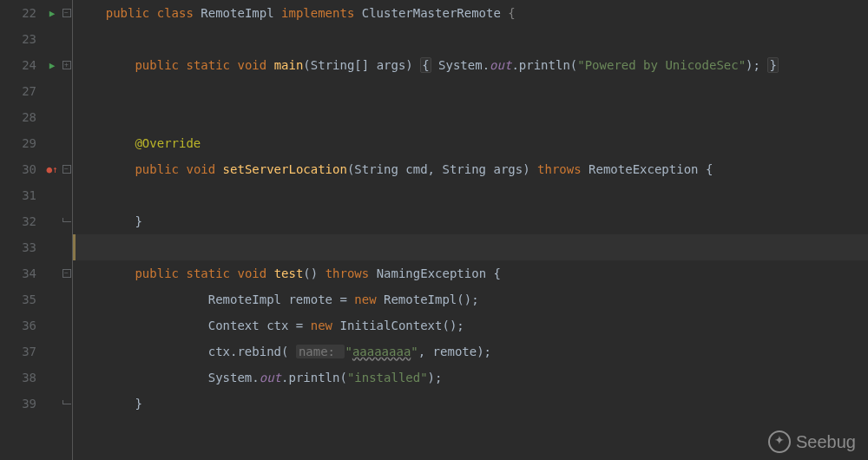 This screenshot has width=868, height=460. I want to click on line-number: 24, so click(18, 65).